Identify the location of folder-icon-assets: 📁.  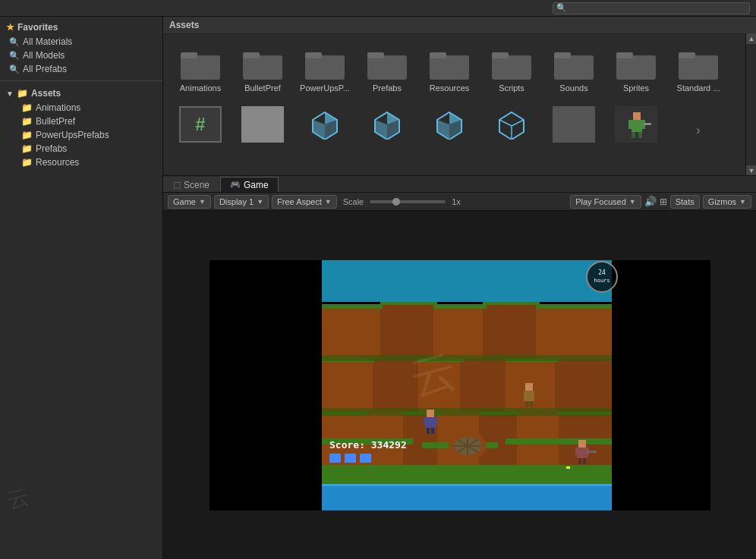
(23, 93).